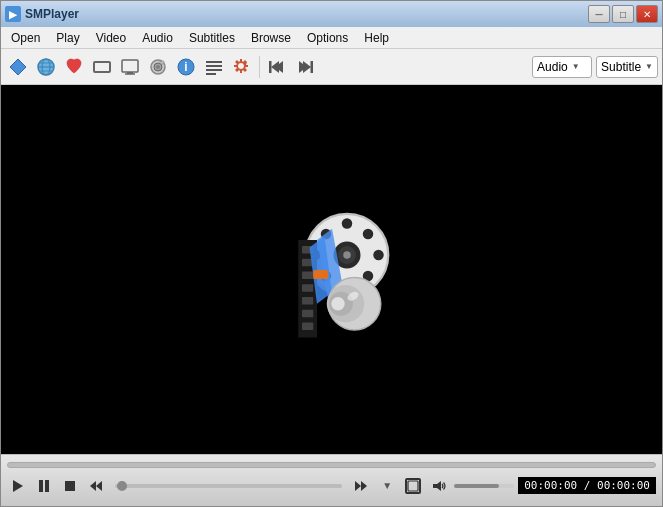 The width and height of the screenshot is (663, 507). Describe the element at coordinates (361, 486) in the screenshot. I see `forward-button` at that location.